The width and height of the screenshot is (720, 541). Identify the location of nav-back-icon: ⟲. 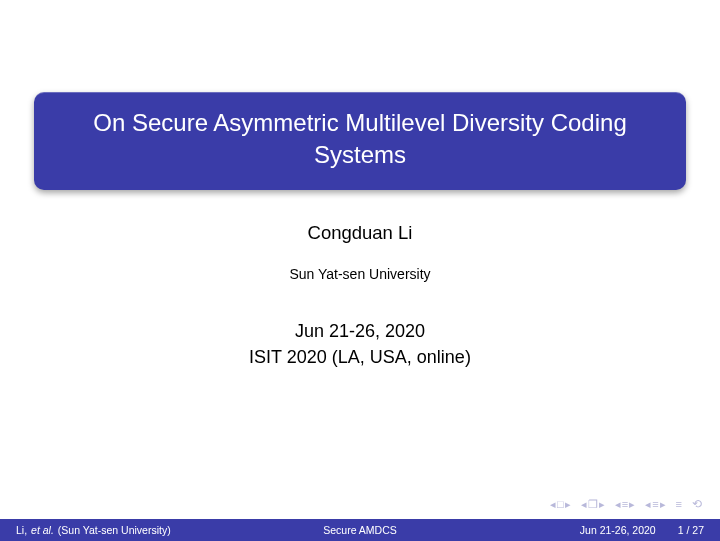
(697, 504).